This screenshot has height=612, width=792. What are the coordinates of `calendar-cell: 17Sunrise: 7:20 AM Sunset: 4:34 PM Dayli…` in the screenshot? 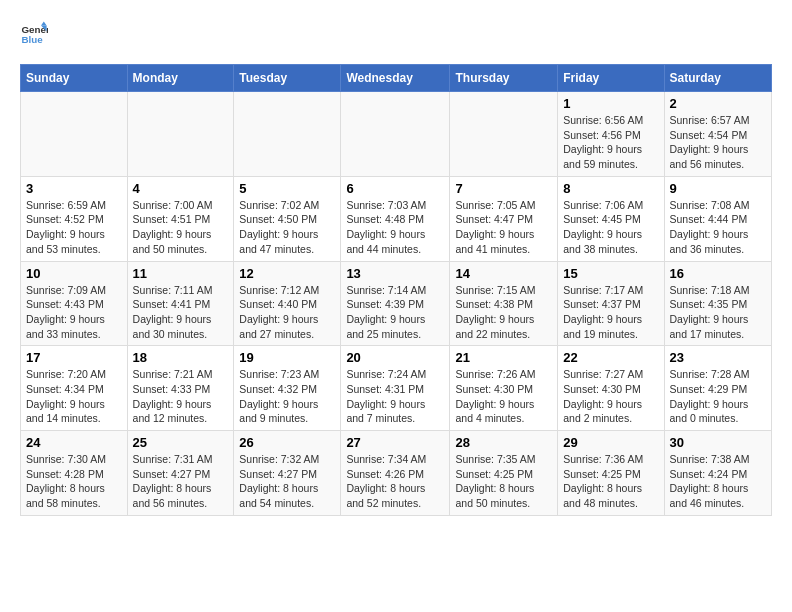 It's located at (74, 388).